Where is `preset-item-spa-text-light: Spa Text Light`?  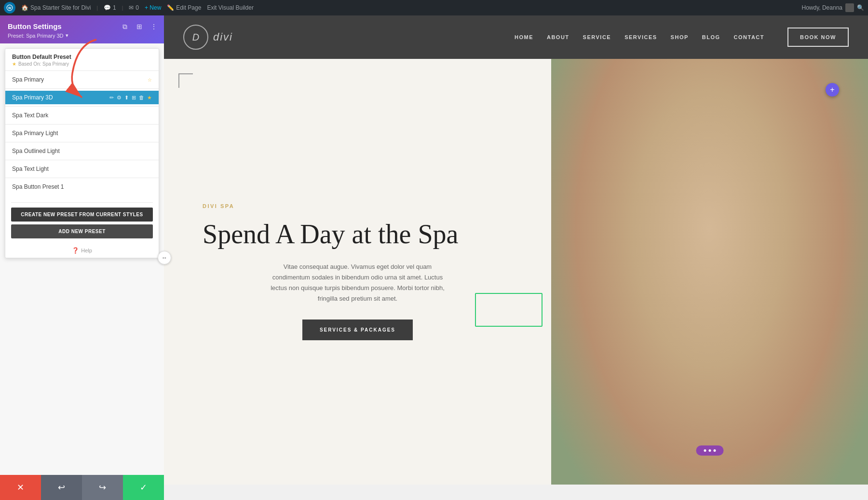 preset-item-spa-text-light: Spa Text Light is located at coordinates (82, 169).